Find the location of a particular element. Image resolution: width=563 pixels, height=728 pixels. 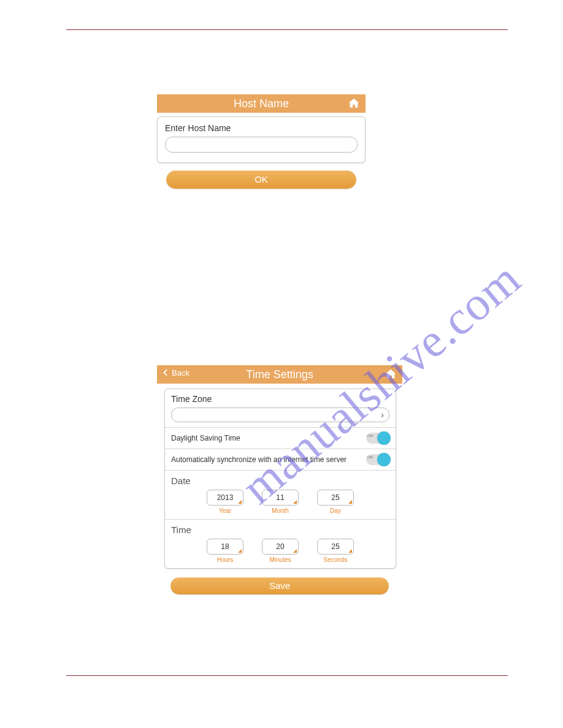

timezone-select: › is located at coordinates (280, 415).